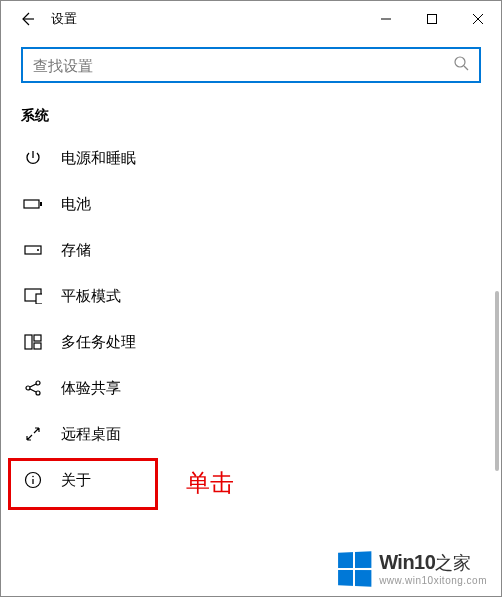 Image resolution: width=502 pixels, height=597 pixels. I want to click on close-button, so click(478, 19).